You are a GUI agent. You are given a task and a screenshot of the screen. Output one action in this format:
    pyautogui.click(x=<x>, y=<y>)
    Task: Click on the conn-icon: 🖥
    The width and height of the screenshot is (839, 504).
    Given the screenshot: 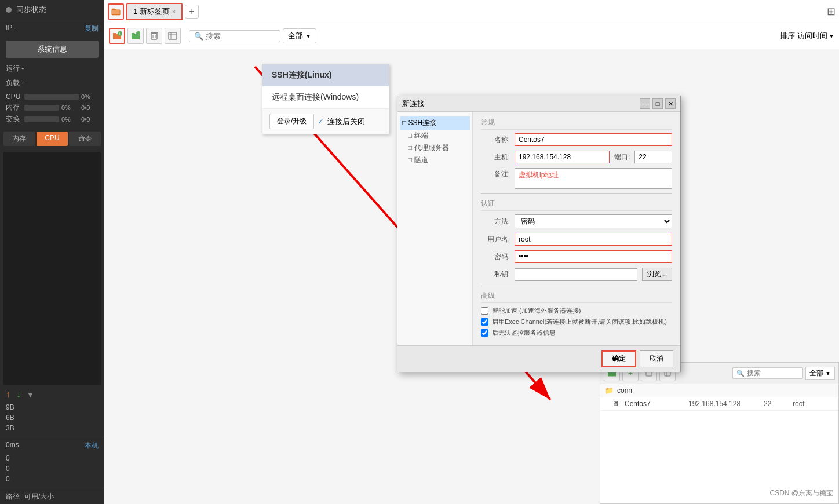 What is the action you would take?
    pyautogui.click(x=615, y=404)
    